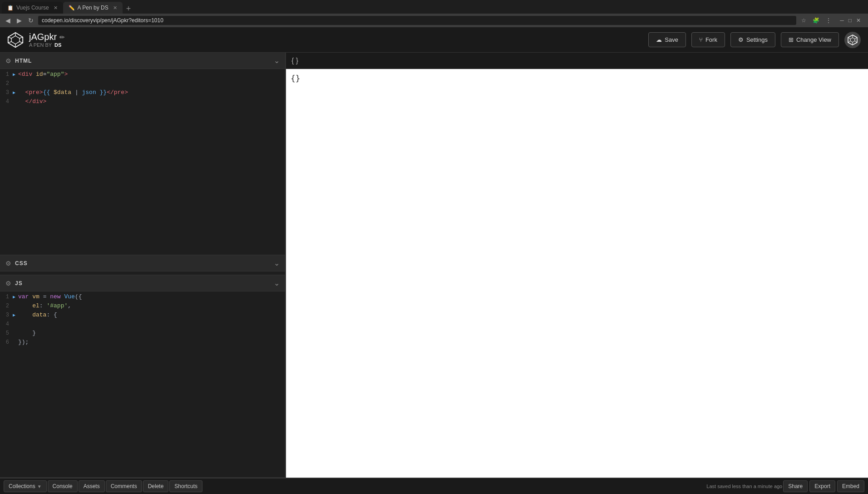 The image size is (868, 494). Describe the element at coordinates (823, 486) in the screenshot. I see `export-button: Export` at that location.